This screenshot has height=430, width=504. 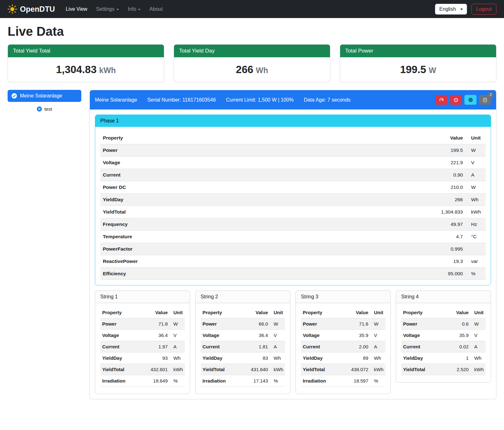 What do you see at coordinates (293, 138) in the screenshot?
I see `table-header-row: Property Value Unit` at bounding box center [293, 138].